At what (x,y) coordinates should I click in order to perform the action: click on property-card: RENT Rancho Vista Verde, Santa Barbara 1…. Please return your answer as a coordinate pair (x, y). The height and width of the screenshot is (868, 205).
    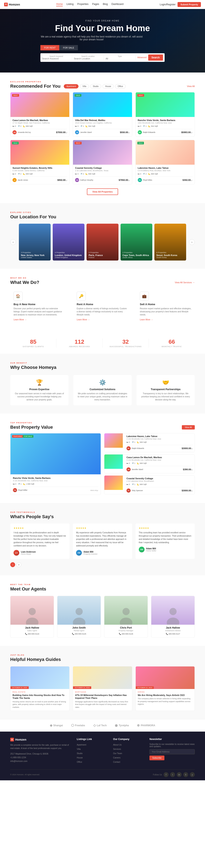
    Looking at the image, I should click on (165, 115).